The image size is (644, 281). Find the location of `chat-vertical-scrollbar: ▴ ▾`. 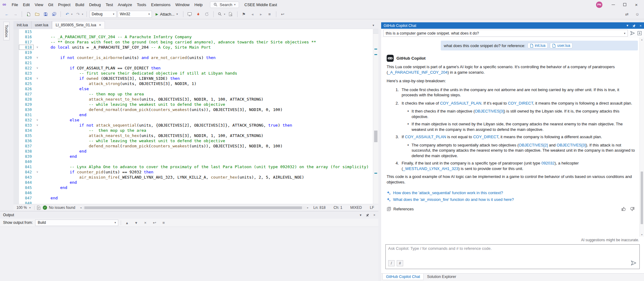

chat-vertical-scrollbar: ▴ ▾ is located at coordinates (642, 137).